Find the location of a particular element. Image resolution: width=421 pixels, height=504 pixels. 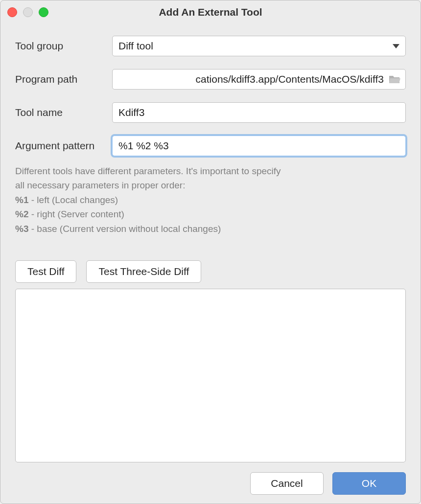

help-p3-desc: - base (Current version without local ch… is located at coordinates (124, 229).